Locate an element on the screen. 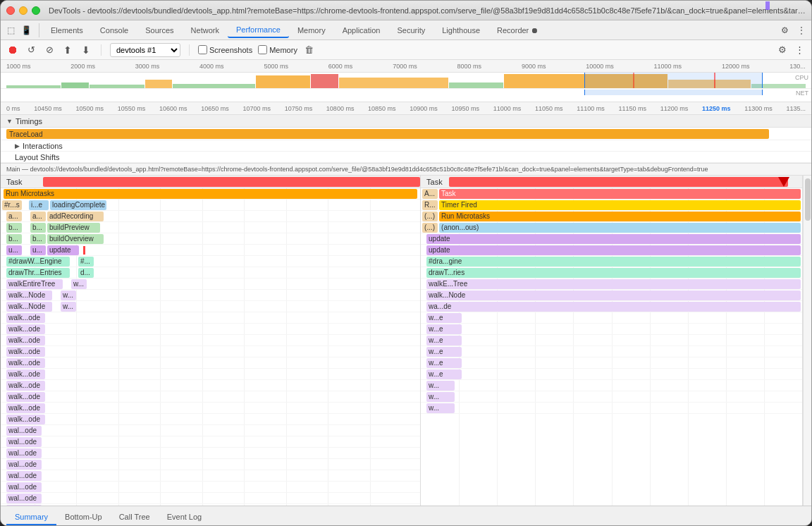 Image resolution: width=812 pixels, height=526 pixels. row-walkode-6: walk...ode is located at coordinates (210, 374).